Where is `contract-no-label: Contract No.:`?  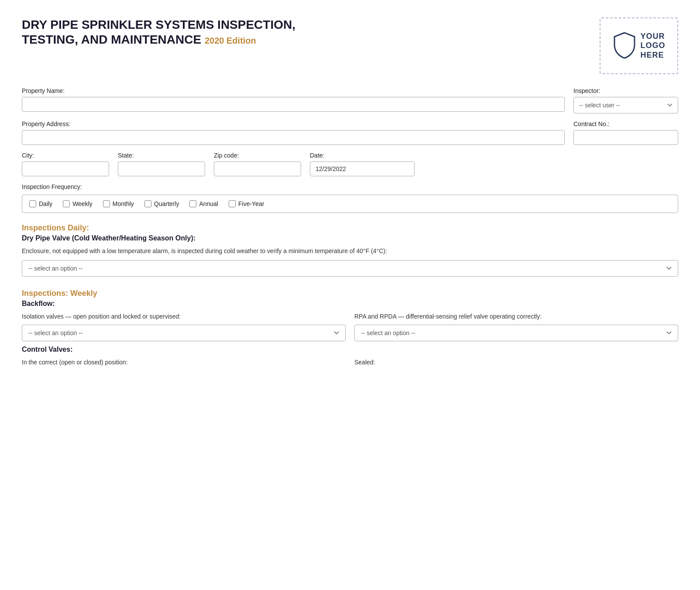
contract-no-label: Contract No.: is located at coordinates (626, 124).